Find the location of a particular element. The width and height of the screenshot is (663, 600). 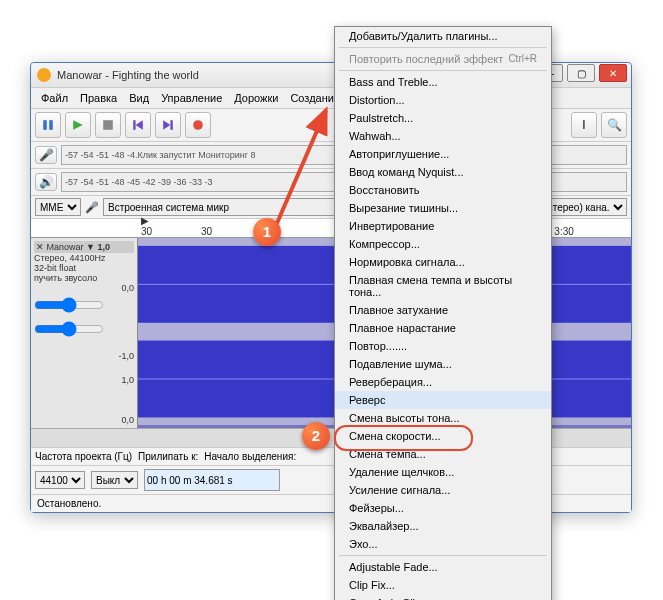

close-button: ✕ is located at coordinates (613, 73).